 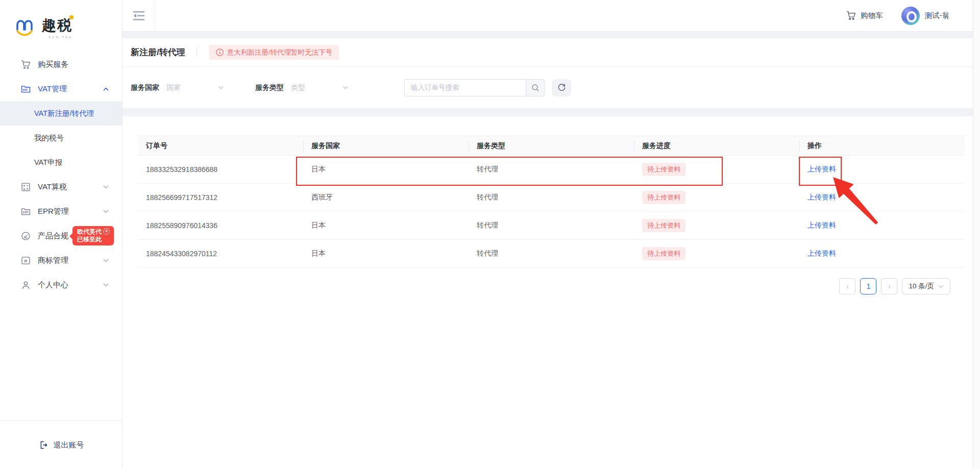 What do you see at coordinates (61, 187) in the screenshot?
I see `sidebar-item-vat-calculator: VAT算税` at bounding box center [61, 187].